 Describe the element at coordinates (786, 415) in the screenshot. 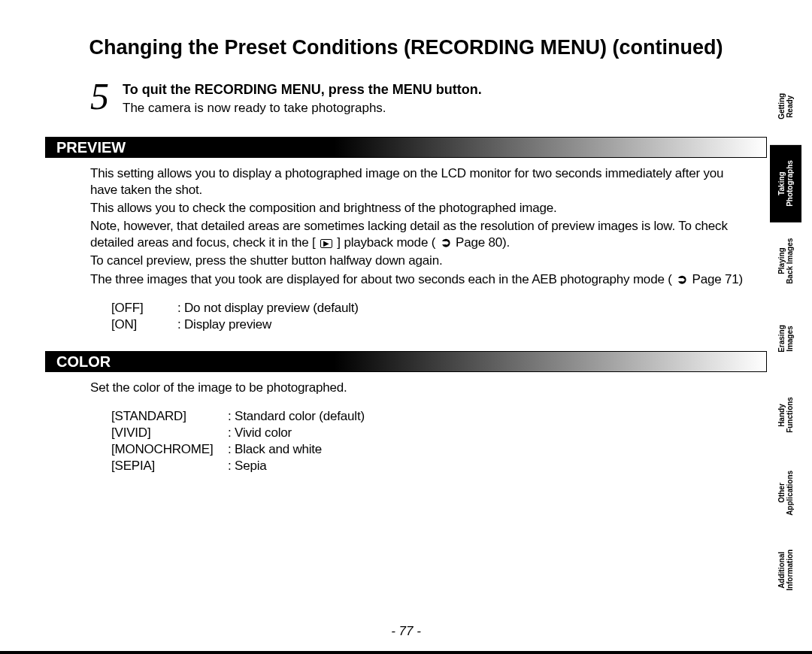

I see `tab-handy-functions: Handy Functions` at that location.